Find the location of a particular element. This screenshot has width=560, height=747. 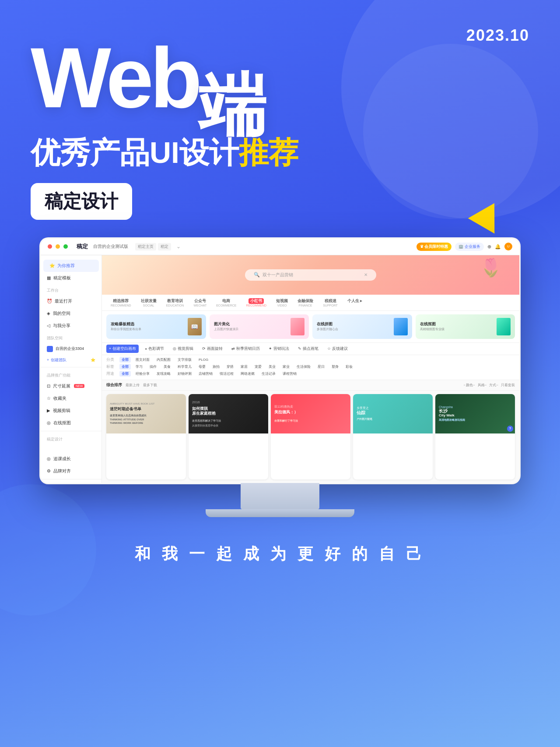

tab-video: 短视频 VIDEO is located at coordinates (282, 303).